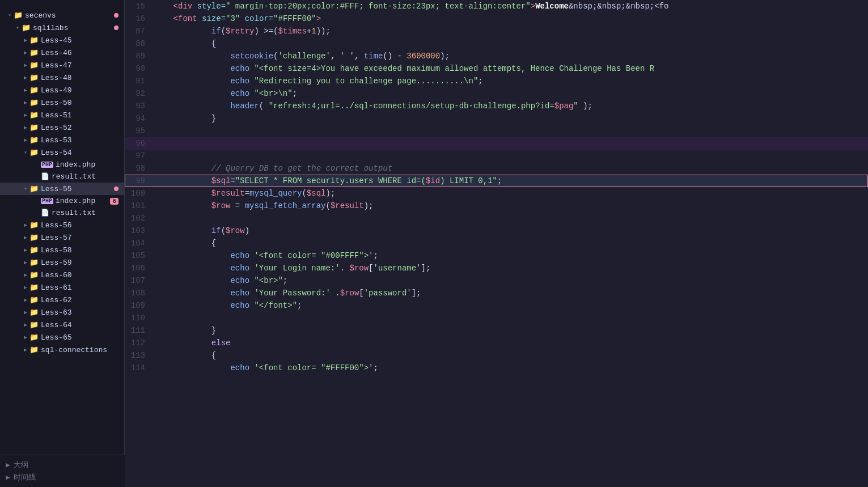 The image size is (868, 487). What do you see at coordinates (79, 313) in the screenshot?
I see `item-label: Less-63` at bounding box center [79, 313].